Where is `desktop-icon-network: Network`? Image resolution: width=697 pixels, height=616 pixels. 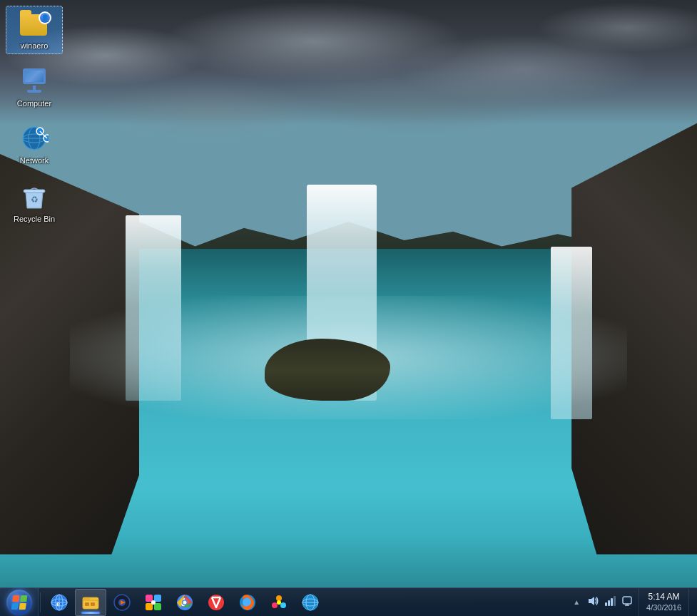 desktop-icon-network: Network is located at coordinates (34, 145).